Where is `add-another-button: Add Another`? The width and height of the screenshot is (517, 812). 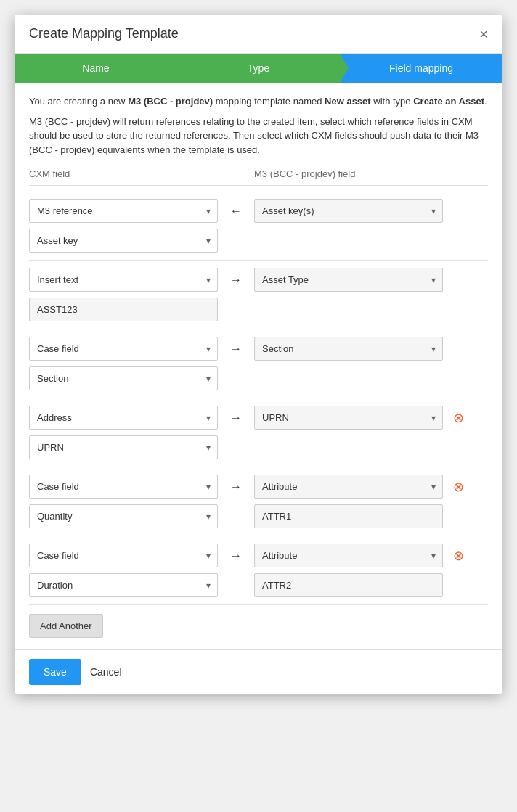
add-another-button: Add Another is located at coordinates (66, 626).